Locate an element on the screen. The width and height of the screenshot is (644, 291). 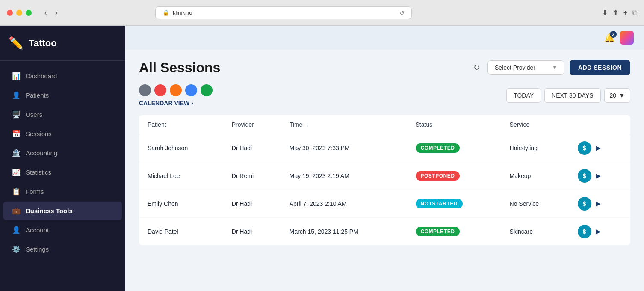
sidebar-logo: ✏️ Tattoo is located at coordinates (62, 43).